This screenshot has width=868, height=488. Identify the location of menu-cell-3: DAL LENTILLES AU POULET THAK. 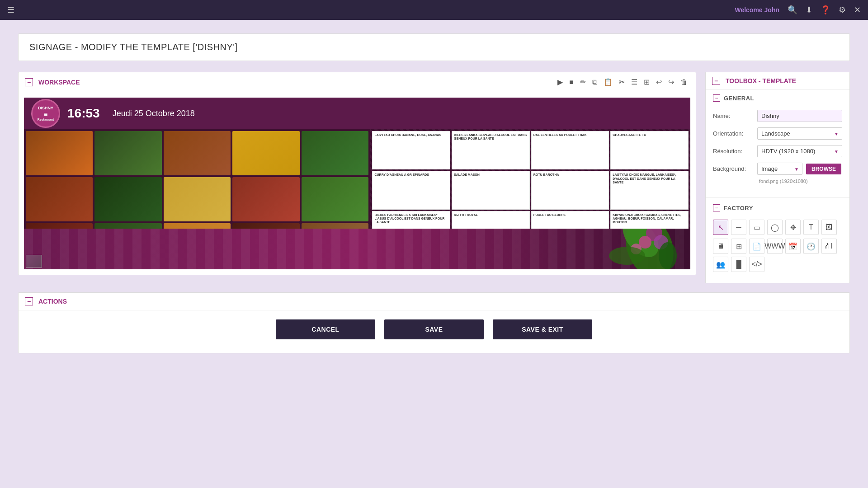
(571, 150).